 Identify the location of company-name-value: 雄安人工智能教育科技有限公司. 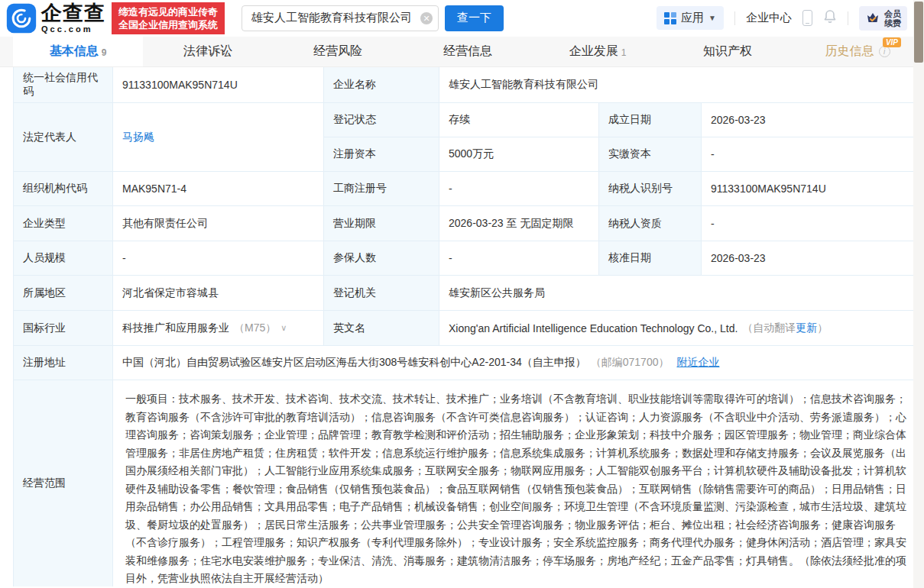
(680, 85).